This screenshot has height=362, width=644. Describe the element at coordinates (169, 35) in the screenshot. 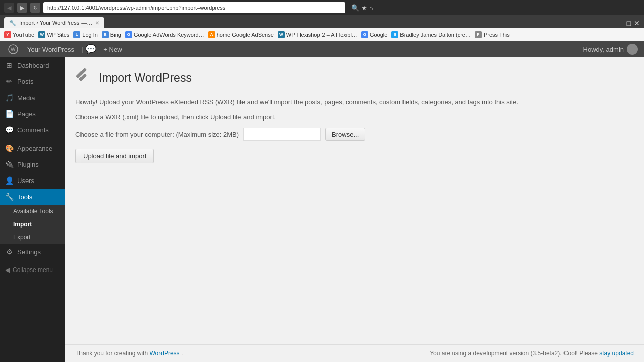

I see `bookmark-adwords-label: Google AdWords Keyword…` at that location.